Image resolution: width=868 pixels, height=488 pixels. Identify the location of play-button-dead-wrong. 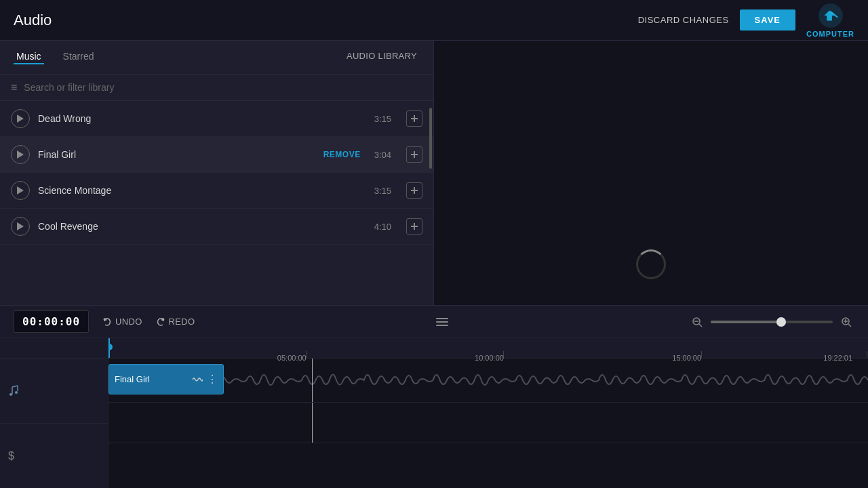
(20, 119).